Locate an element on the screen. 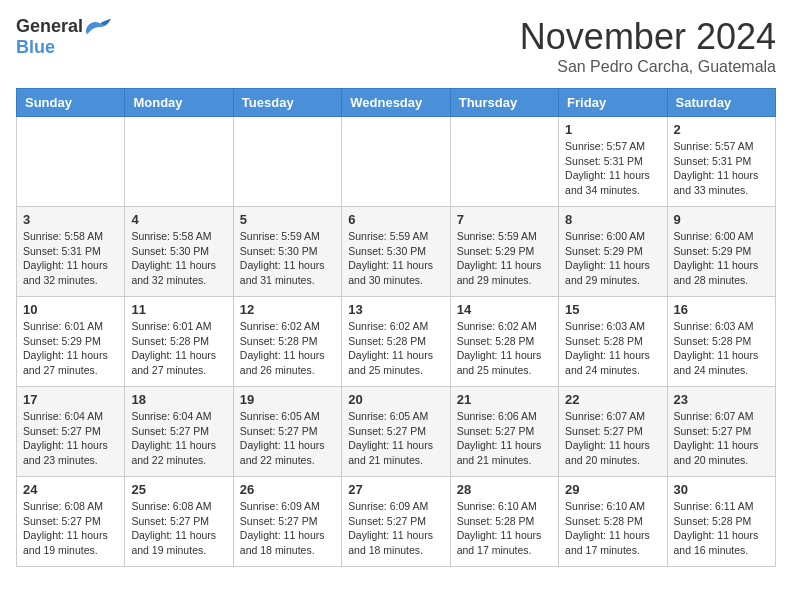 The height and width of the screenshot is (612, 792). calendar-cell: 3Sunrise: 5:58 AM Sunset: 5:31 PM Daylig… is located at coordinates (71, 252).